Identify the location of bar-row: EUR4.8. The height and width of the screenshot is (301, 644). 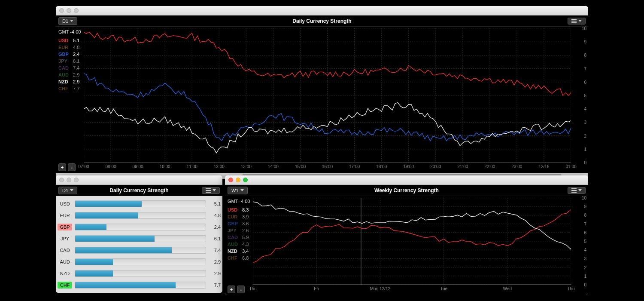
(139, 215).